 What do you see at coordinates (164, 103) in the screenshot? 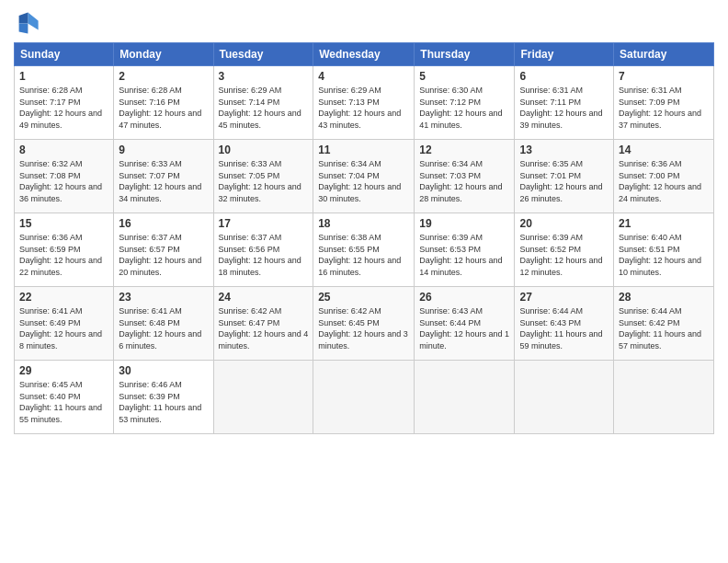
I see `calendar-cell: 2 Sunrise: 6:28 AMSunset: 7:16 PMDayligh…` at bounding box center [164, 103].